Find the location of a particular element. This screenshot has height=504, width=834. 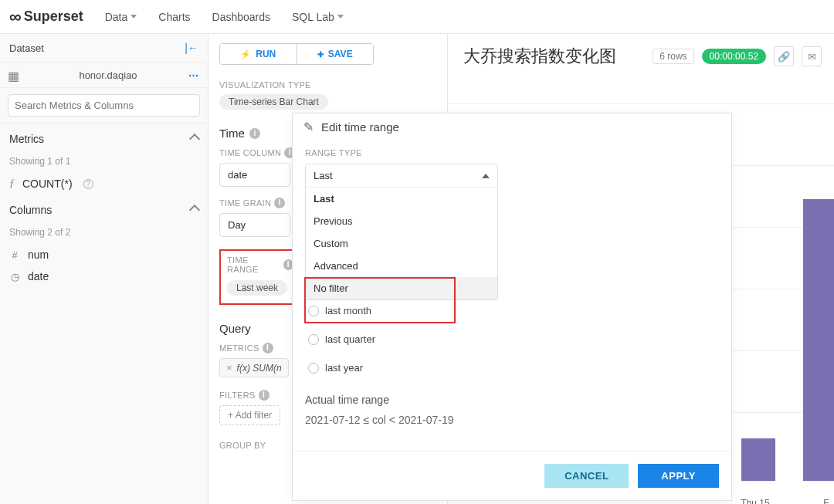

viz-type-label: VISUALIZATION TYPE is located at coordinates (327, 85).